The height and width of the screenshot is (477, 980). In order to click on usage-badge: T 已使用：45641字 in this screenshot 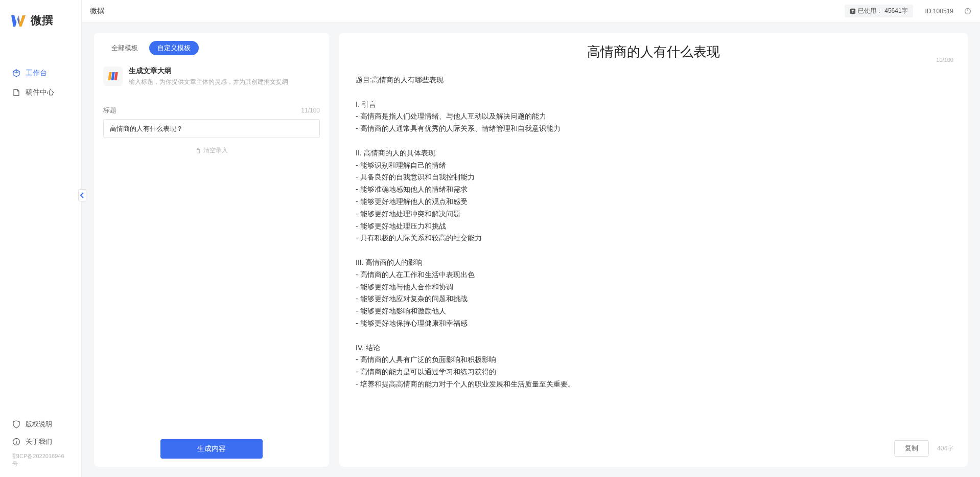, I will do `click(879, 11)`.